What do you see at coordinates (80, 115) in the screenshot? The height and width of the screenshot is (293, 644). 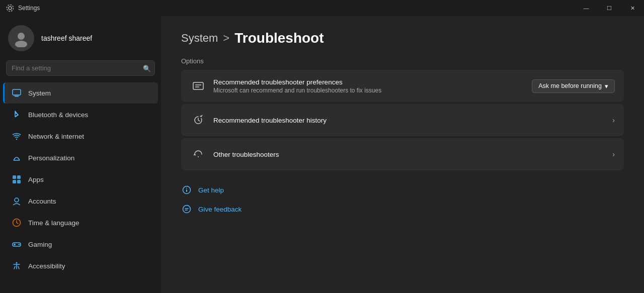 I see `sidebar-item-bluetooth: Bluetooth & devices` at bounding box center [80, 115].